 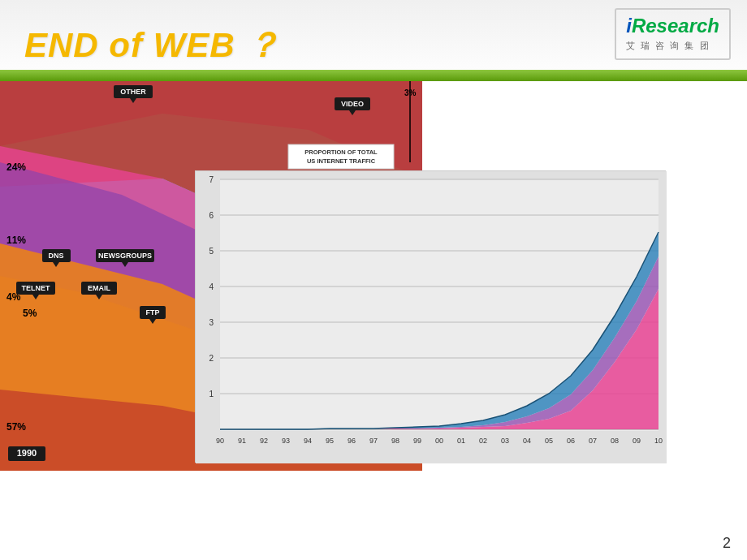 I want to click on svg-text: 92, so click(x=264, y=441).